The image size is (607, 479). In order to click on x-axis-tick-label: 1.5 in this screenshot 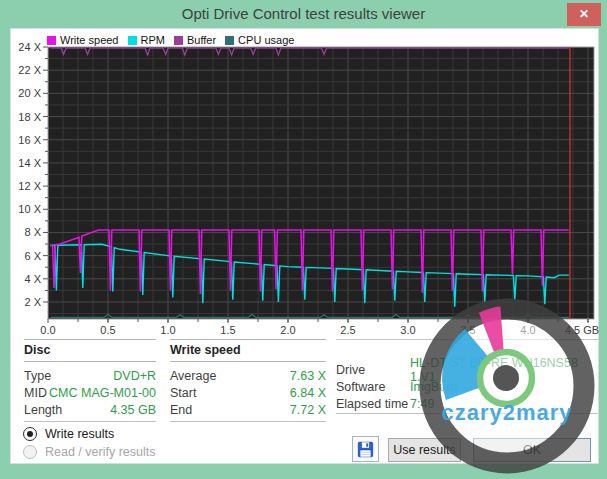, I will do `click(228, 330)`.